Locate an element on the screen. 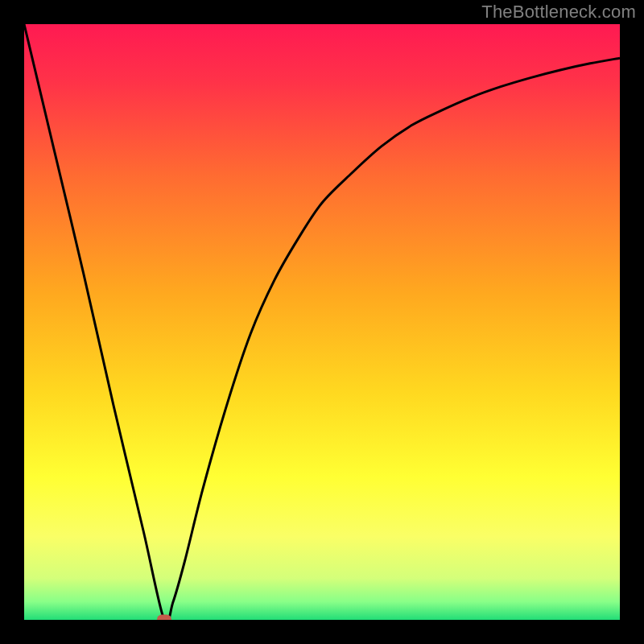  watermark-text: TheBottleneck.com is located at coordinates (559, 12).